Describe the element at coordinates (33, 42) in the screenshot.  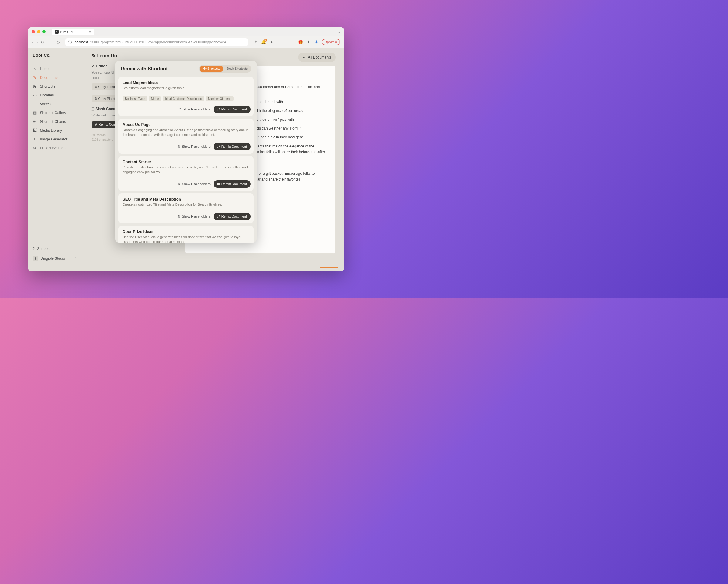
I see `back-button: ‹` at that location.